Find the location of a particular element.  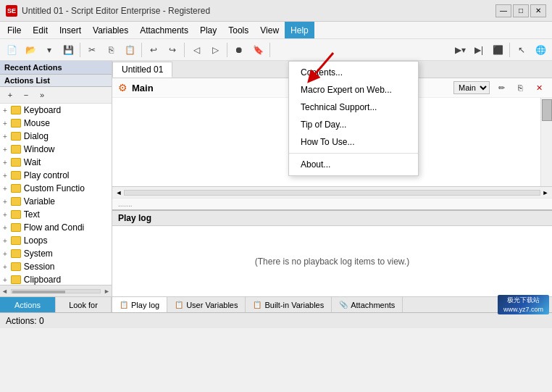

help-how-to-use: How To Use... is located at coordinates (354, 142).